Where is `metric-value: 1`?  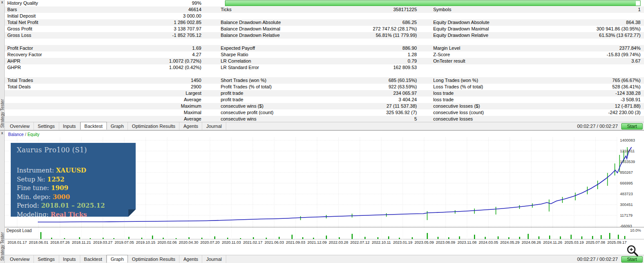 metric-value: 1 is located at coordinates (604, 9).